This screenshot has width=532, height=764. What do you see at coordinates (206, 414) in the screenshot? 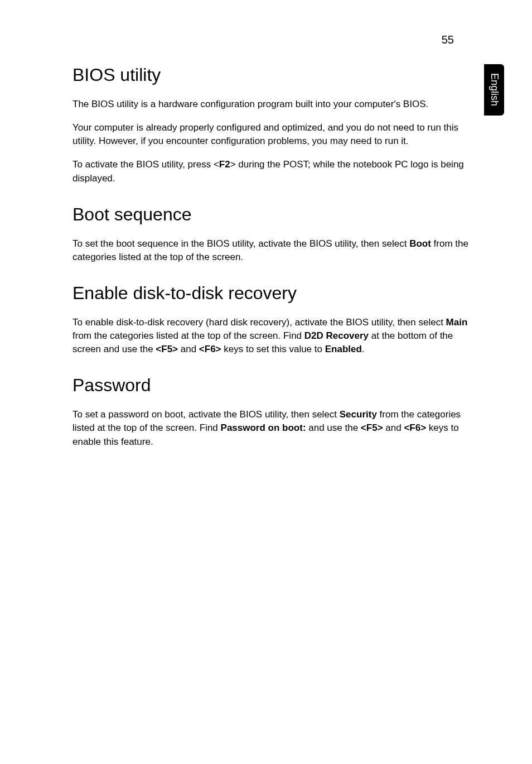
I see `text: To set a password on boot, activate the …` at bounding box center [206, 414].